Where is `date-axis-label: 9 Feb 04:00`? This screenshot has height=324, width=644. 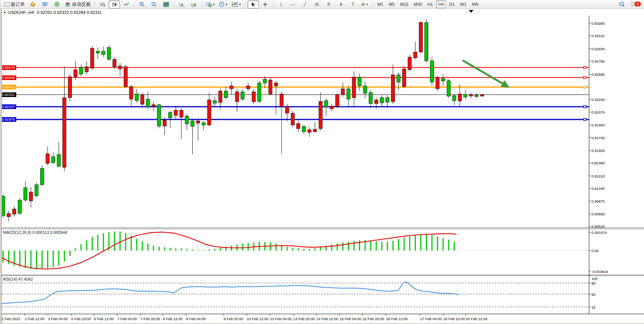
date-axis-label: 9 Feb 04:00 is located at coordinates (196, 319).